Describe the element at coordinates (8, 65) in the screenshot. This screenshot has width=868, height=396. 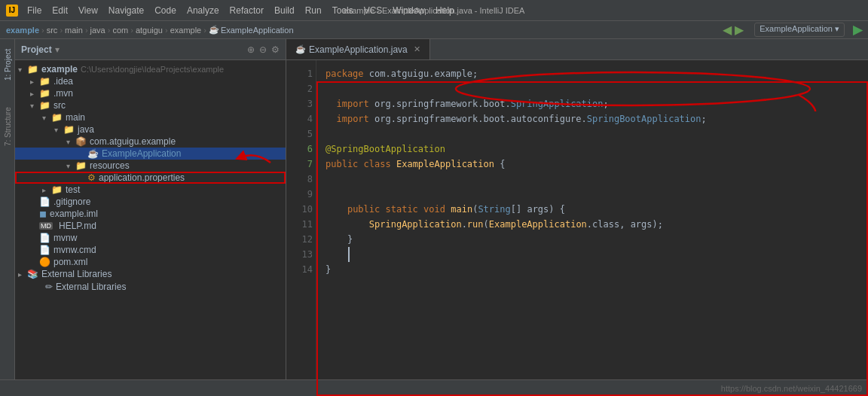
I see `sidebar-item-project: 1: Project` at that location.